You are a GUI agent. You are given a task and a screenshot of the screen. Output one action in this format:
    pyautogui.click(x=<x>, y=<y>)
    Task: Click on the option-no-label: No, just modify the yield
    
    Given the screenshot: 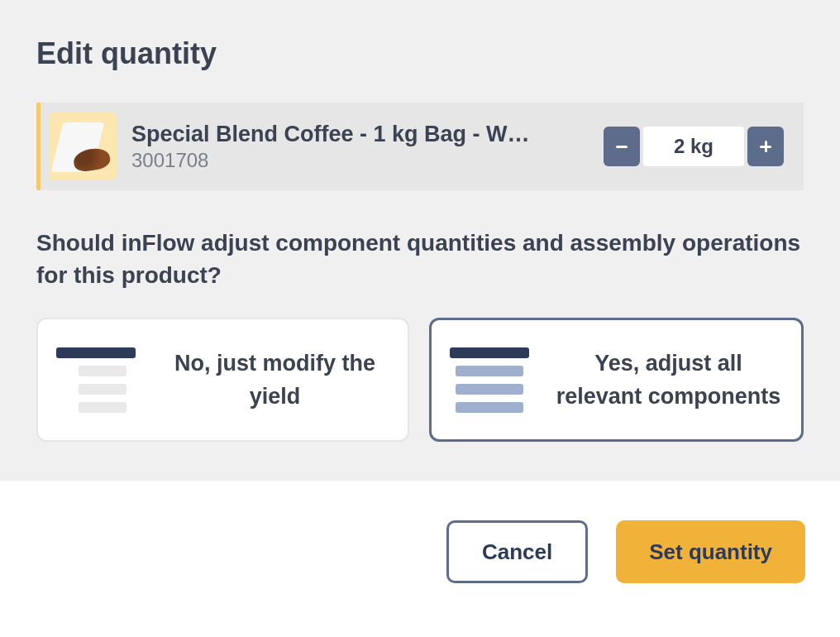 What is the action you would take?
    pyautogui.click(x=274, y=381)
    